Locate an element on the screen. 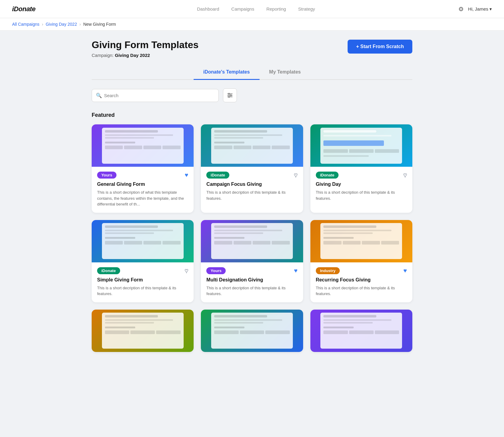  tab-my-templates: My Templates is located at coordinates (285, 73).